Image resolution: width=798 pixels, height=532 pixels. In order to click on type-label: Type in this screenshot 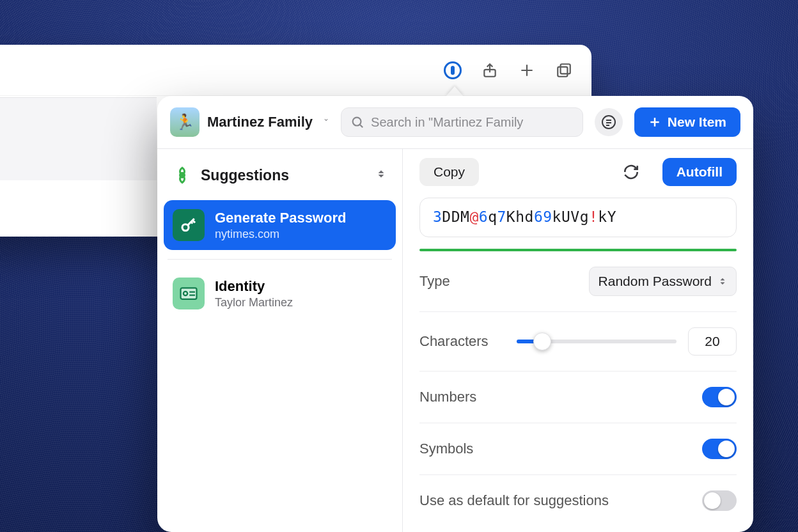, I will do `click(435, 281)`.